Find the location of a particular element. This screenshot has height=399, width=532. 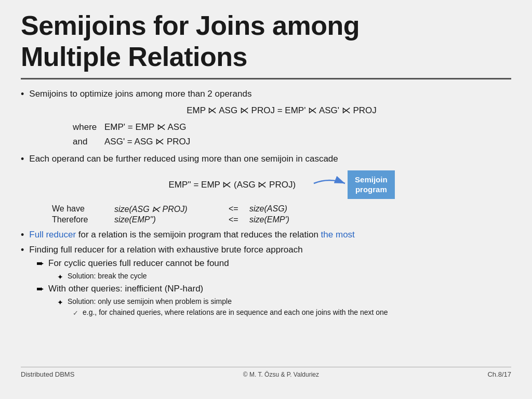

sub-1-text: Solution: break the cycle is located at coordinates (107, 276).